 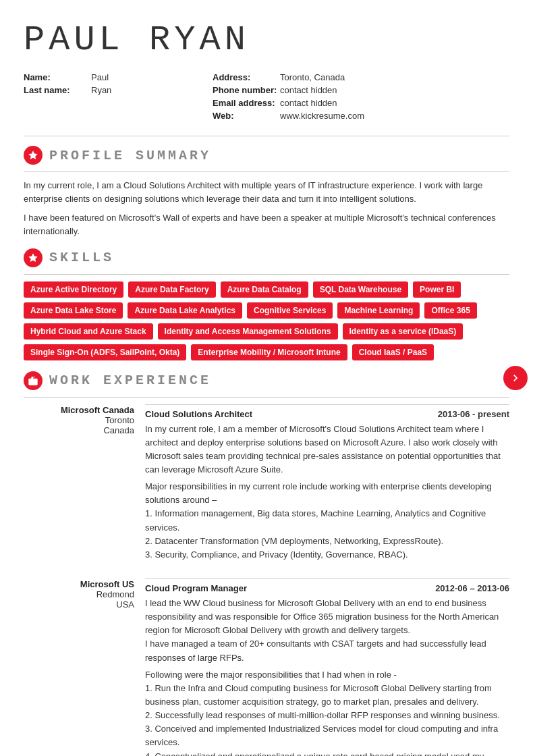 What do you see at coordinates (57, 77) in the screenshot?
I see `name-label: Name:` at bounding box center [57, 77].